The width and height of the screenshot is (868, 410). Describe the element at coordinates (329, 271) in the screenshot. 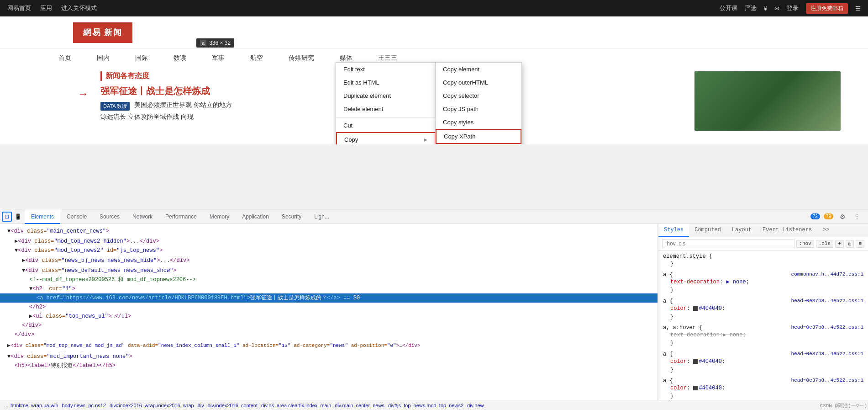

I see `dom-line: ▼<div class="news_default_news news_news…` at that location.